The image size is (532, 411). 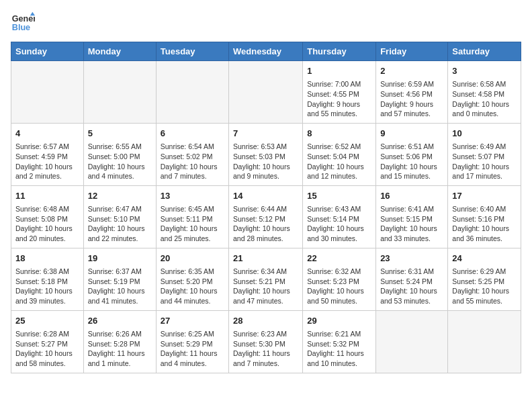 What do you see at coordinates (120, 196) in the screenshot?
I see `day-number: 12` at bounding box center [120, 196].